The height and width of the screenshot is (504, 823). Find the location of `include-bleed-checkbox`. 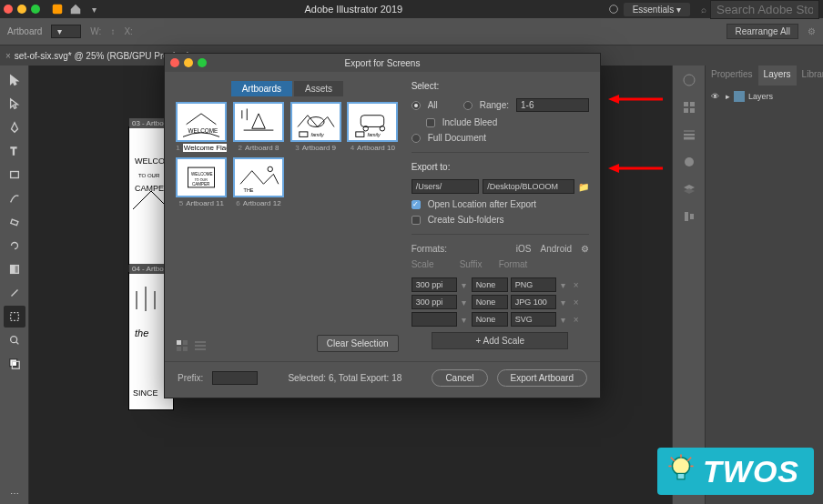

include-bleed-checkbox is located at coordinates (431, 123).